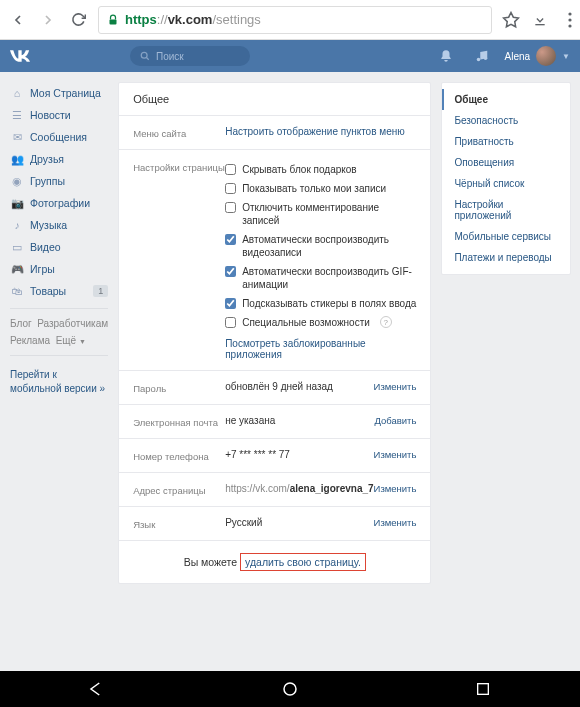 This screenshot has width=580, height=707. I want to click on checkbox-disable-comments: Отключить комментирование записей, so click(320, 214).